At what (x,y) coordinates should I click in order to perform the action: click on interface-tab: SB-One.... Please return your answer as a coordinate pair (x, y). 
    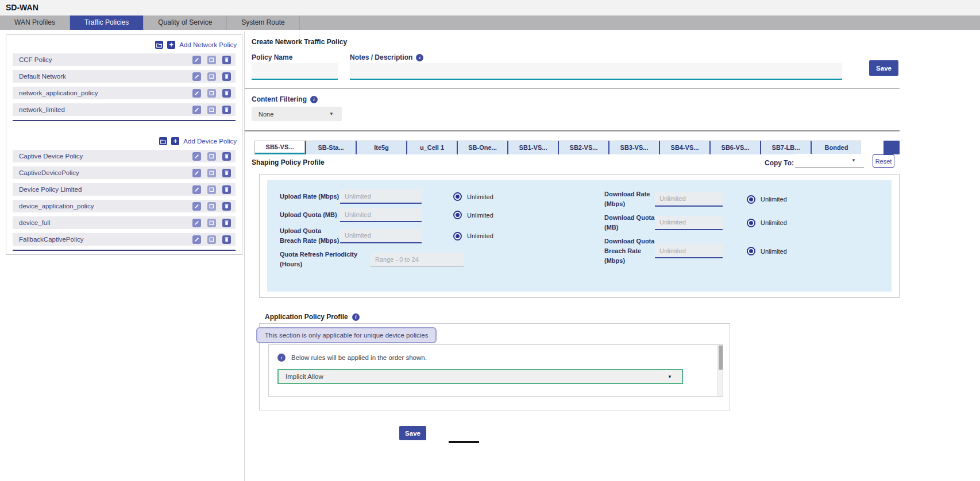
    Looking at the image, I should click on (482, 148).